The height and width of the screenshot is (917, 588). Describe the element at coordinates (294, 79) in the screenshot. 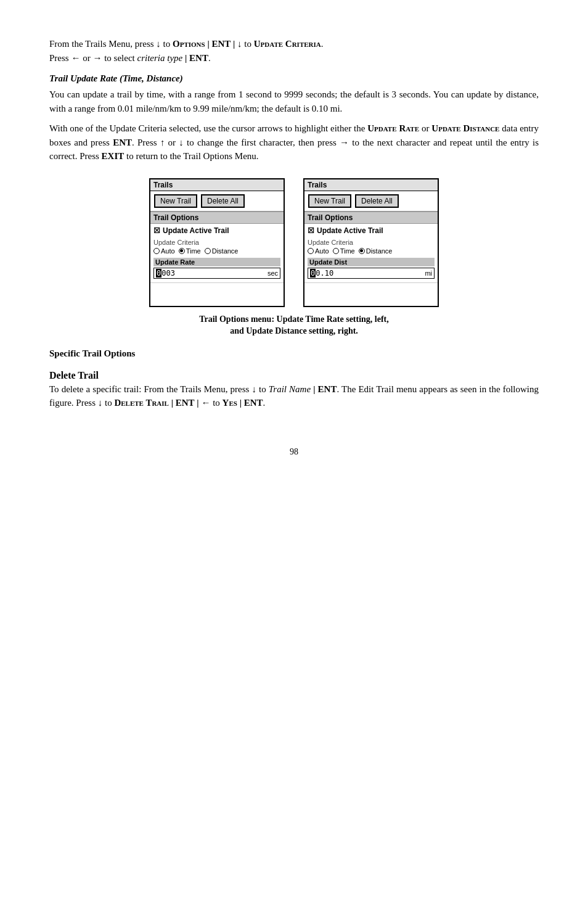

I see `section-heading: Trail Update Rate (Time, Distance)` at that location.